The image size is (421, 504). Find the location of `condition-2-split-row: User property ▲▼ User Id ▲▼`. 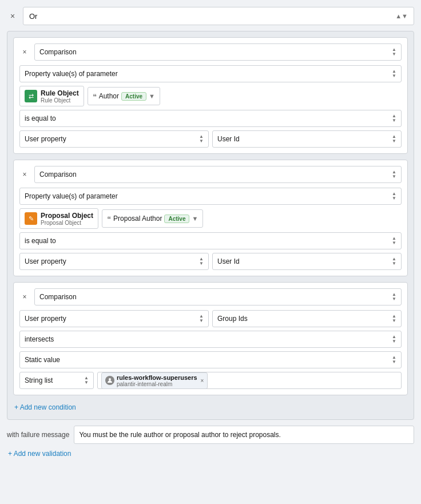

condition-2-split-row: User property ▲▼ User Id ▲▼ is located at coordinates (210, 261).